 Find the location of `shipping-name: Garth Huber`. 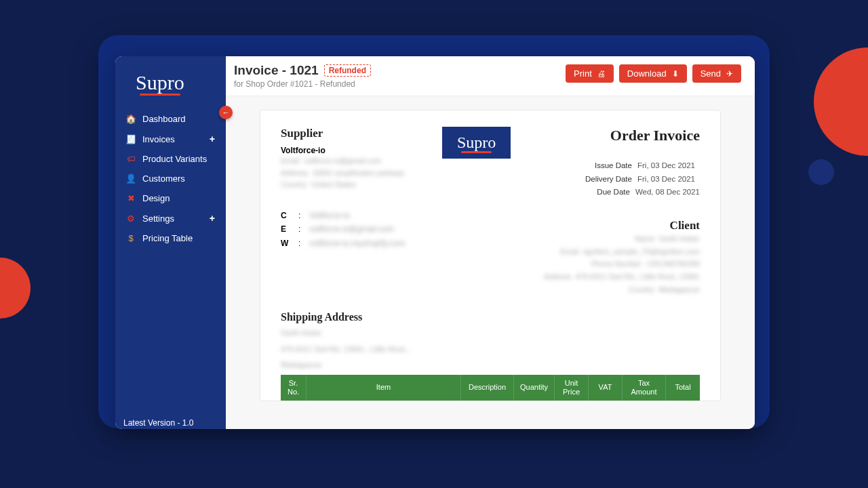

shipping-name: Garth Huber is located at coordinates (490, 333).